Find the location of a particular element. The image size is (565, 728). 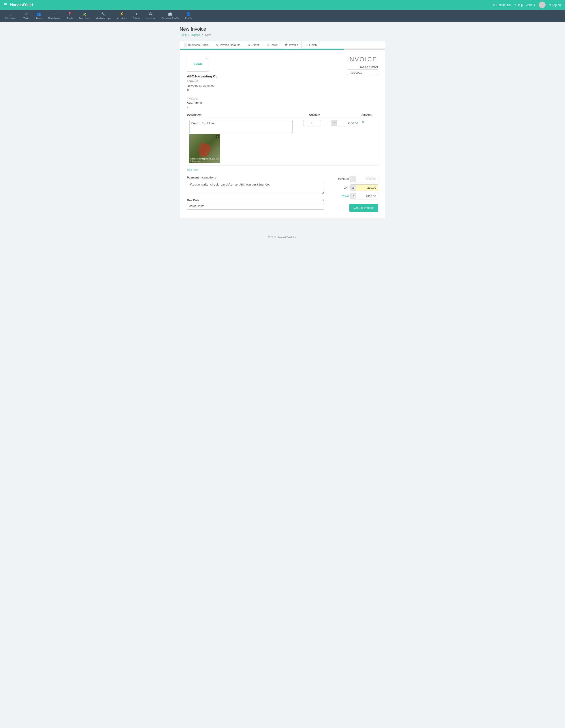

sidebar-item-label: Fields is located at coordinates (69, 18).